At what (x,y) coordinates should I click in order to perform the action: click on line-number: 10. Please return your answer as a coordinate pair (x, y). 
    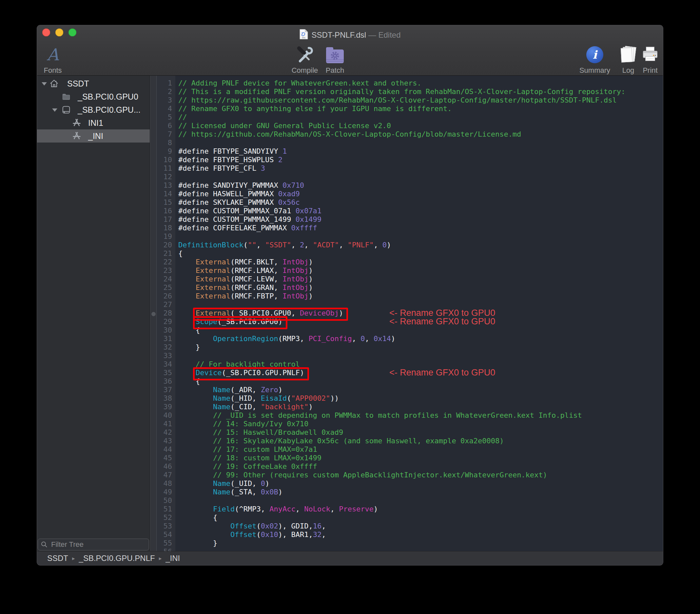
    Looking at the image, I should click on (164, 160).